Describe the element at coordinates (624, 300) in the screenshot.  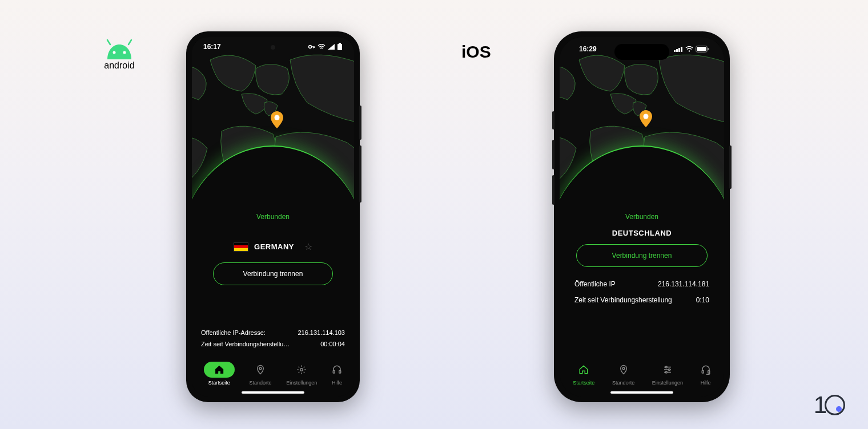
I see `time-label: Zeit seit Verbindungsherstellung` at that location.